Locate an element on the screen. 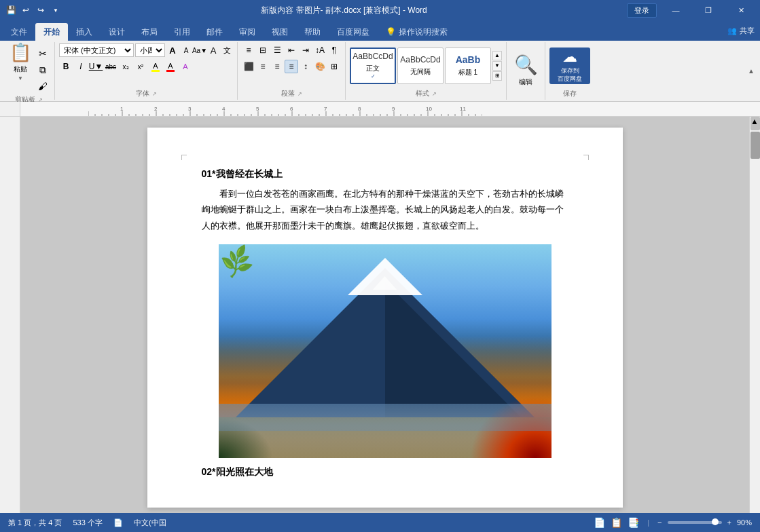 This screenshot has width=760, height=532. grow-font-button: A is located at coordinates (173, 50).